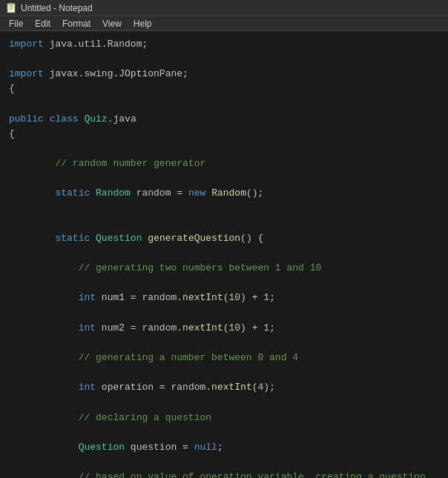 The height and width of the screenshot is (478, 448). I want to click on code-line-14: static Question generateQuestion() {, so click(224, 239).